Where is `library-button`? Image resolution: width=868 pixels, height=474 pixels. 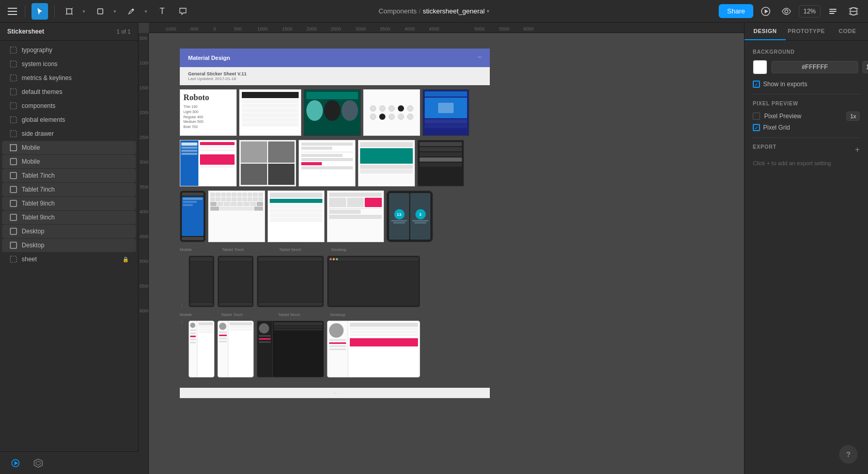
library-button is located at coordinates (833, 11).